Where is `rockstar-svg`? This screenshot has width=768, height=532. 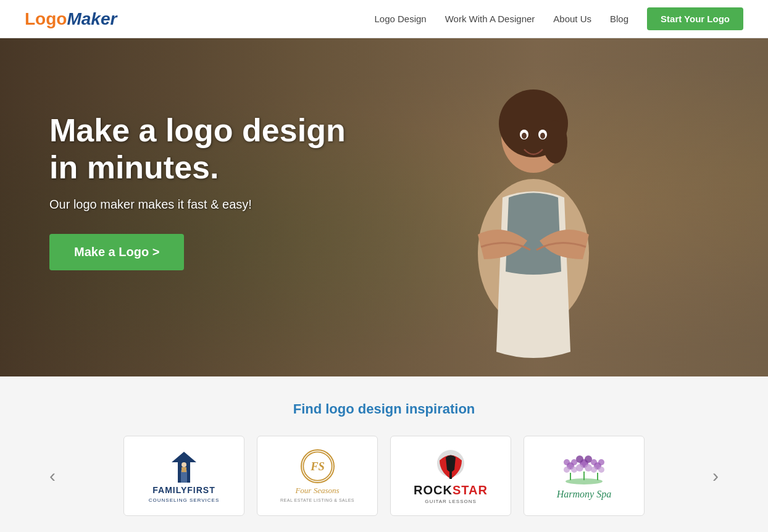
rockstar-svg is located at coordinates (451, 465).